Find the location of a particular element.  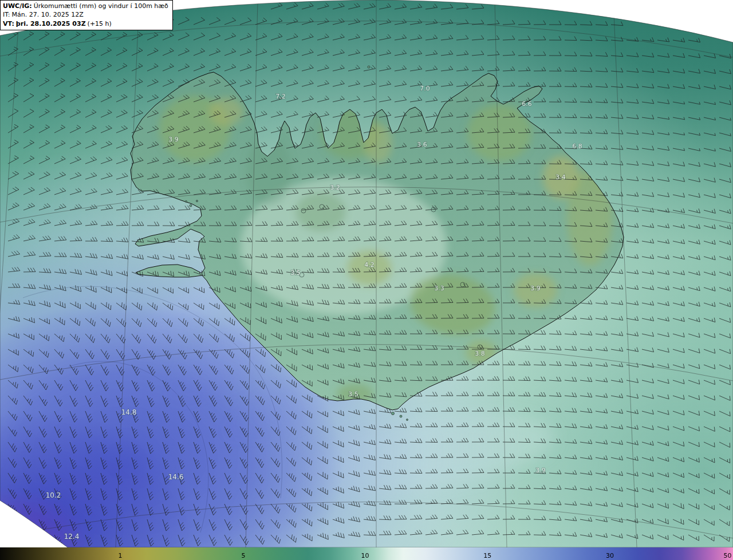

contour-value-label: 12.4 is located at coordinates (72, 537).